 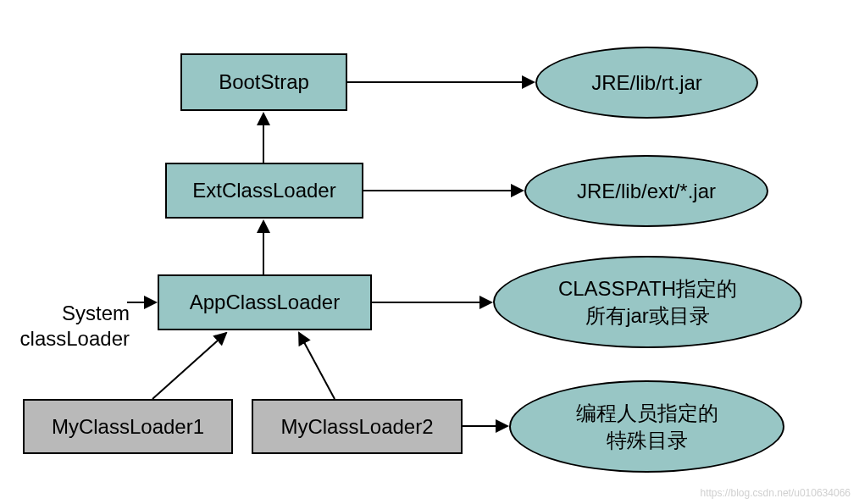 What do you see at coordinates (776, 493) in the screenshot?
I see `watermark-text: https://blog.csdn.net/u010634066` at bounding box center [776, 493].